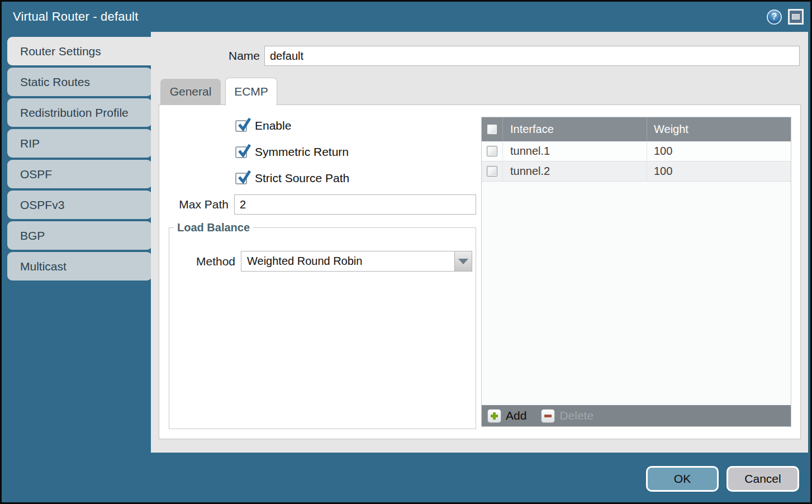 The height and width of the screenshot is (504, 812). Describe the element at coordinates (463, 261) in the screenshot. I see `dropdown-button` at that location.